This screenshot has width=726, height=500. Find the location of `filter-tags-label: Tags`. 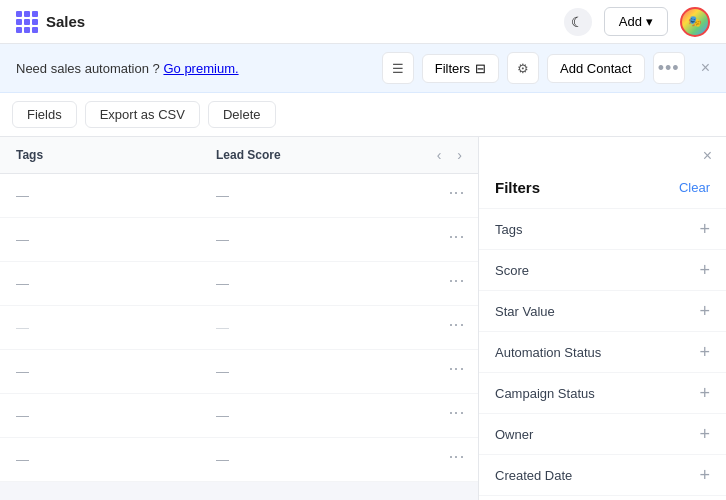

filter-tags-label: Tags is located at coordinates (508, 230).